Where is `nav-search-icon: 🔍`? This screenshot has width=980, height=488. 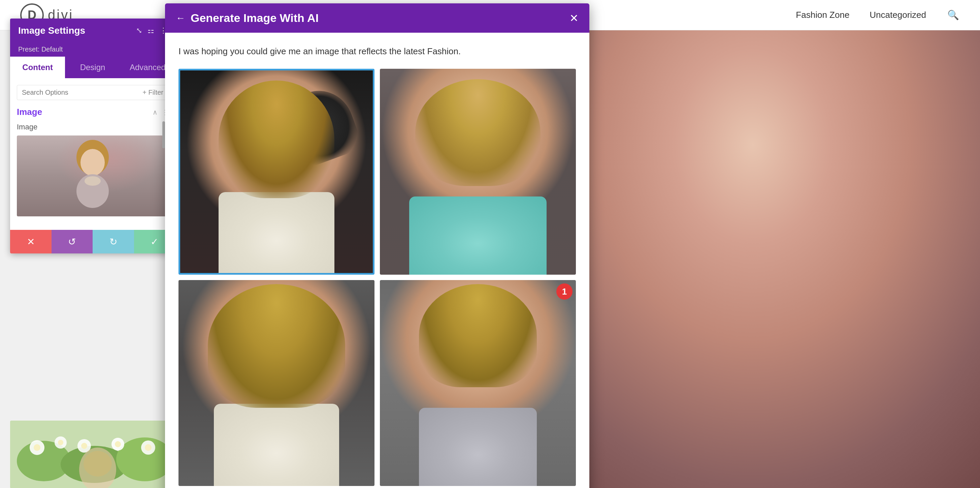
nav-search-icon: 🔍 is located at coordinates (953, 15).